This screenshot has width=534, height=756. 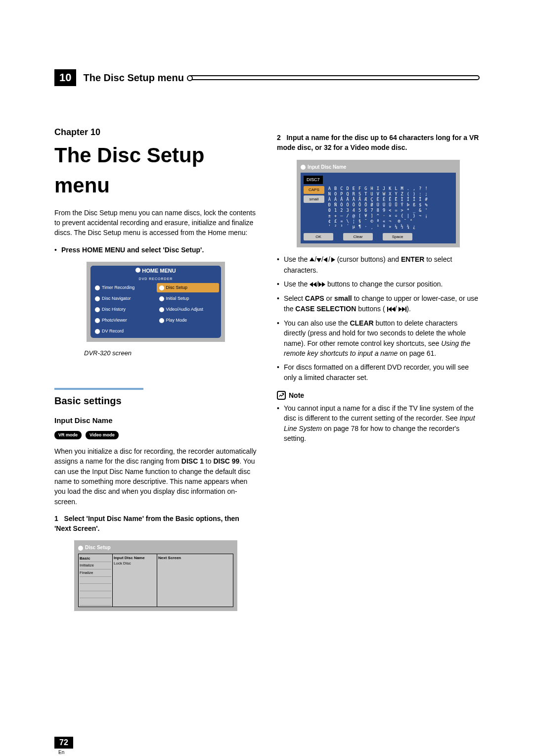 I want to click on up-arrow-icon, so click(x=312, y=260).